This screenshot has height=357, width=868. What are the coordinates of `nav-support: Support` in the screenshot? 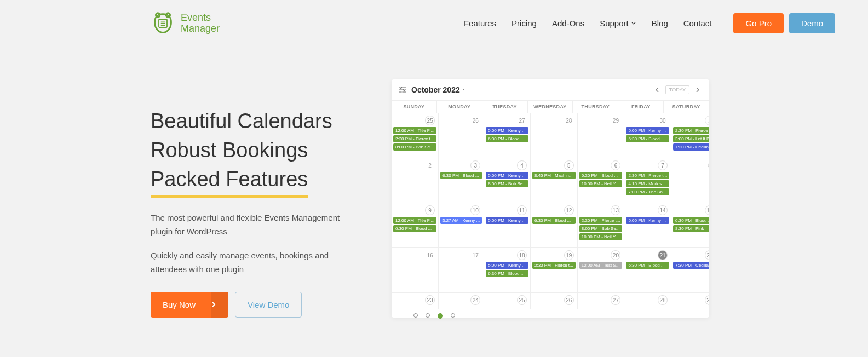 It's located at (618, 23).